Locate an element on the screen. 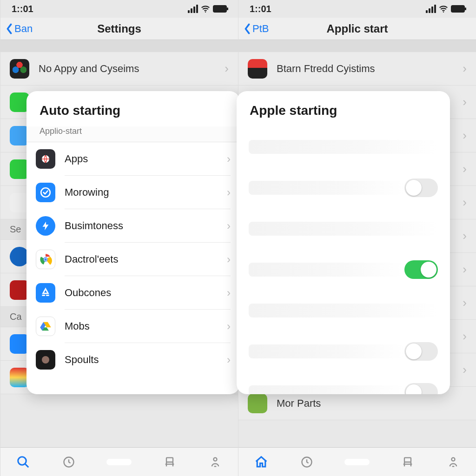 The image size is (476, 476). shield-icon is located at coordinates (46, 192).